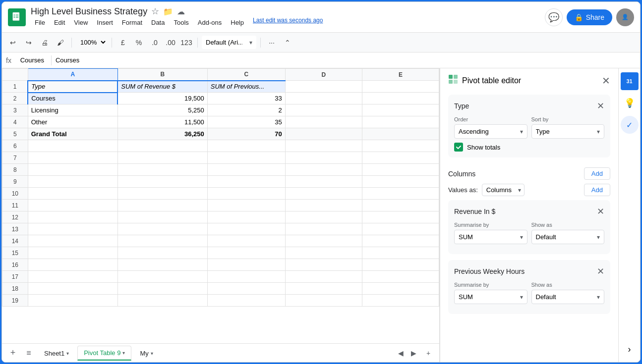  I want to click on columns-add-button: Add, so click(597, 173).